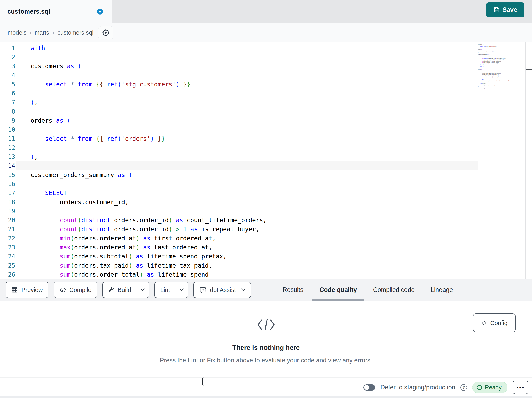 This screenshot has height=398, width=532. What do you see at coordinates (239, 93) in the screenshot?
I see `code-line: 6` at bounding box center [239, 93].